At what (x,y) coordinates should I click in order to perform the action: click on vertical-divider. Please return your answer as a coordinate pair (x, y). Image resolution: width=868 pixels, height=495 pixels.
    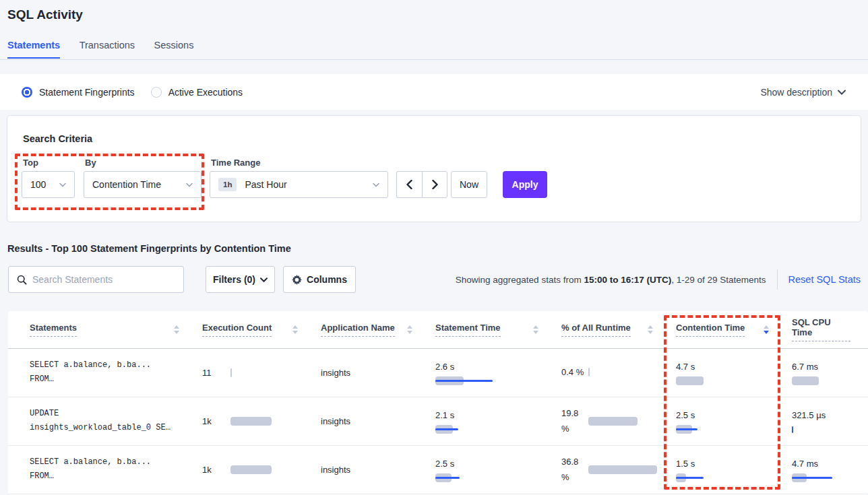
    Looking at the image, I should click on (778, 279).